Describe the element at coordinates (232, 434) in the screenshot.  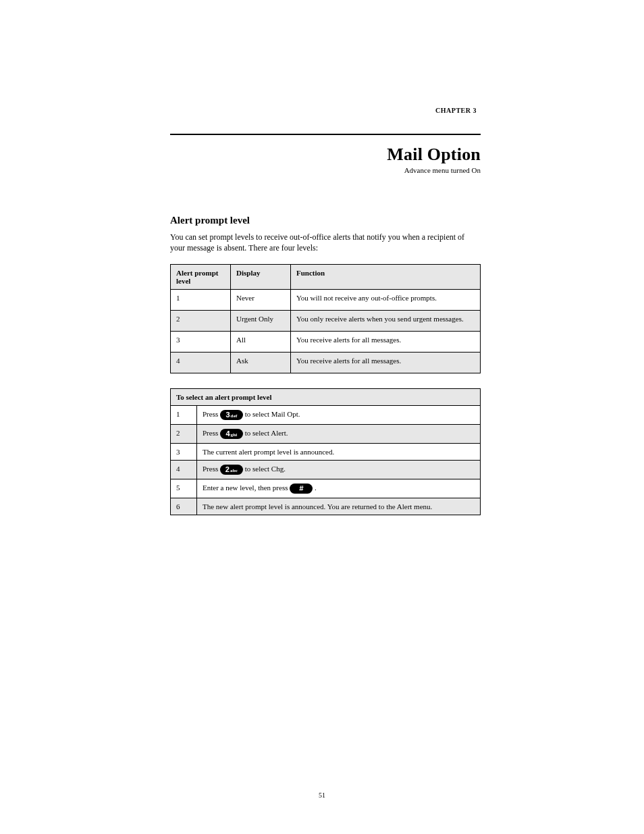
I see `key-4ghi-icon: 4ghi` at that location.